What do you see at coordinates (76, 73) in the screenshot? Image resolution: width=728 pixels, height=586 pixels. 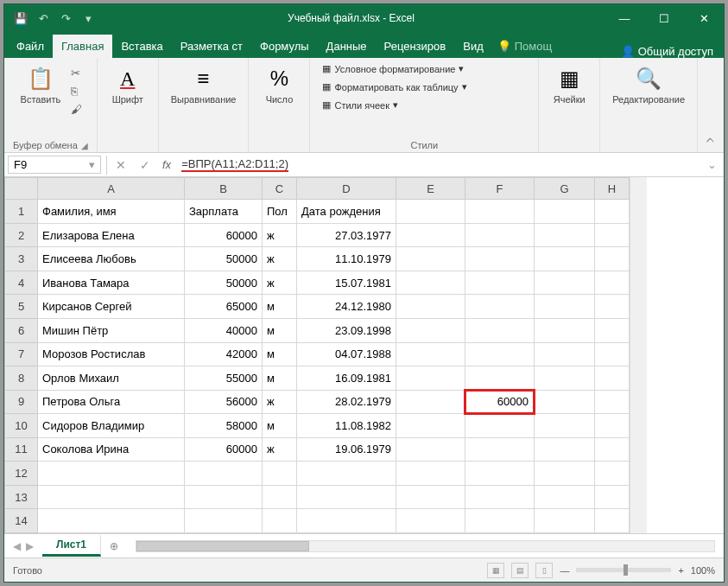 I see `cut-icon: ✂` at bounding box center [76, 73].